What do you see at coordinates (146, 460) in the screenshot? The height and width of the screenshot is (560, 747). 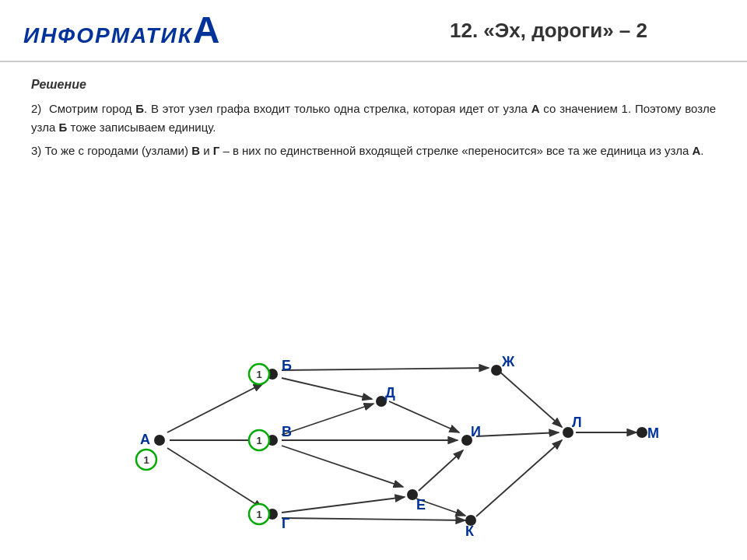 I see `badge-a-text: 1` at bounding box center [146, 460].